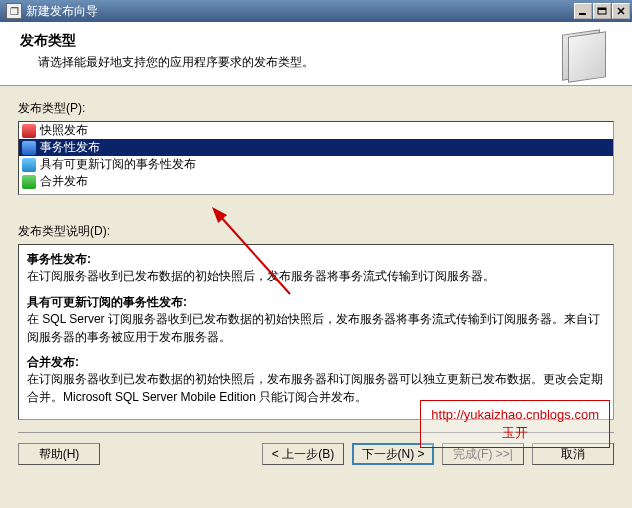 The width and height of the screenshot is (632, 508). What do you see at coordinates (300, 12) in the screenshot?
I see `window-title: 新建发布向导` at bounding box center [300, 12].